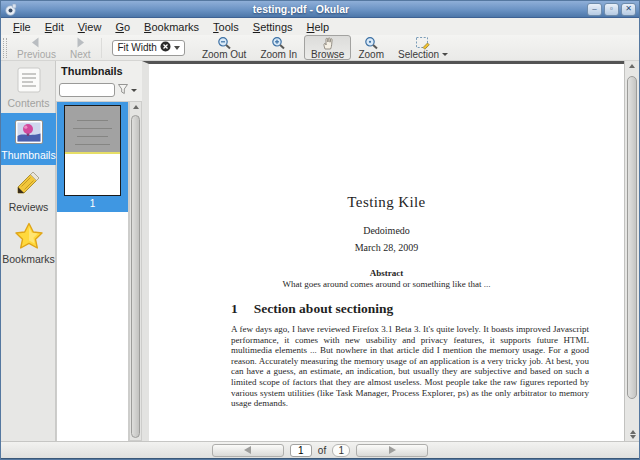  Describe the element at coordinates (177, 48) in the screenshot. I see `combo-caret-icon` at that location.